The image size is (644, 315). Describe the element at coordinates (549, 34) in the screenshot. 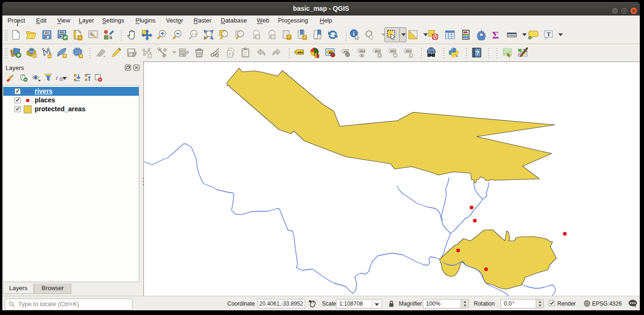

I see `svg-text: T` at that location.